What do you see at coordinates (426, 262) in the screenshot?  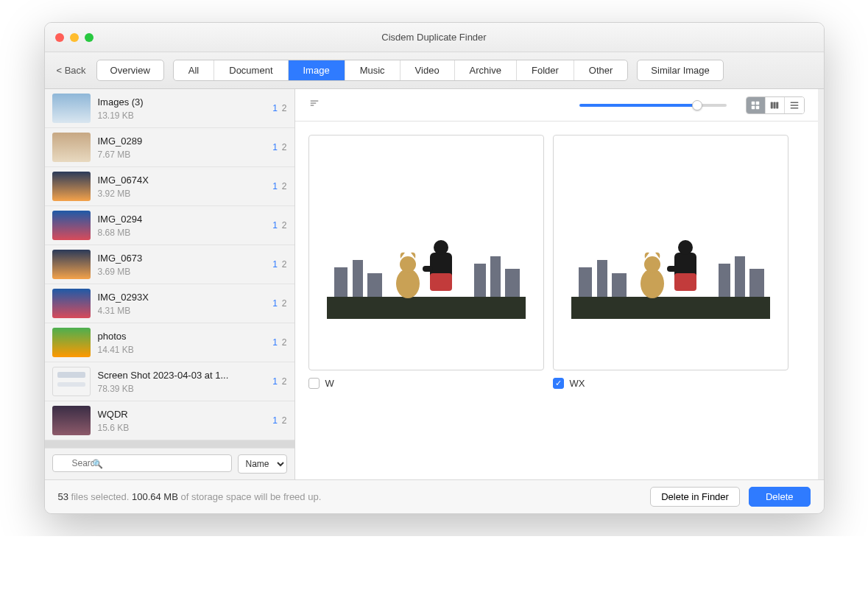 I see `preview-card: W` at bounding box center [426, 262].